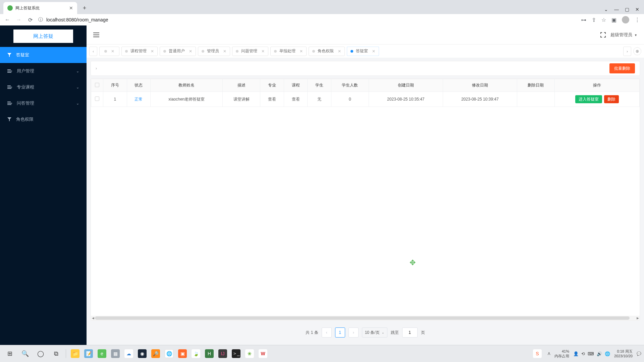 The image size is (644, 362). Describe the element at coordinates (599, 354) in the screenshot. I see `tray-volume-icon: 🔊` at that location.